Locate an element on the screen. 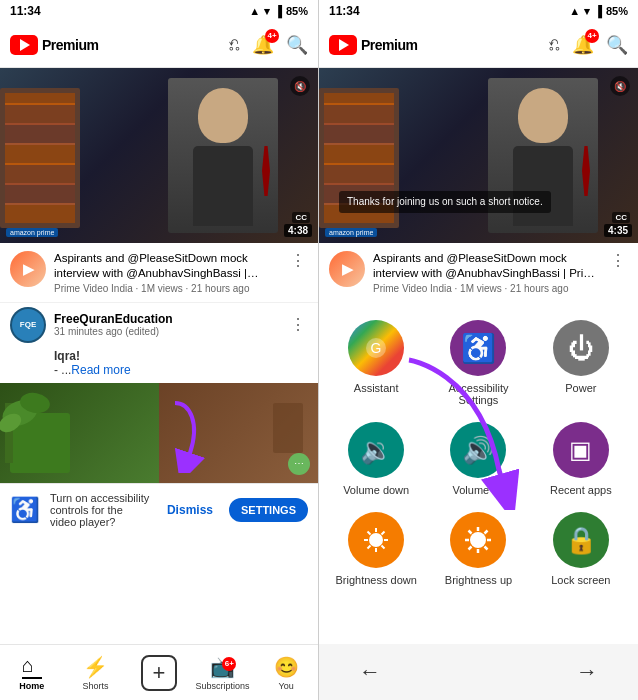 The image size is (638, 700). grid-item-vol-down: 🔉 Volume down is located at coordinates (376, 459).